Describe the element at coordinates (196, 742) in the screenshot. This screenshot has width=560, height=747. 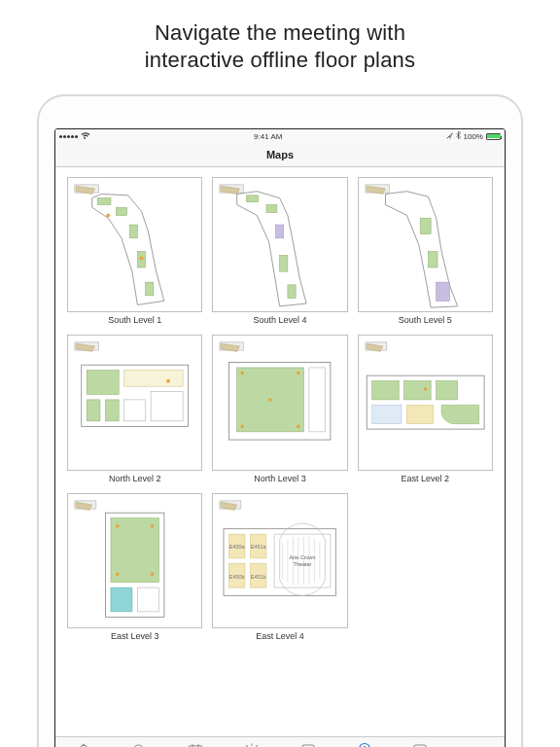
I see `tab-schedule: Schedule` at that location.